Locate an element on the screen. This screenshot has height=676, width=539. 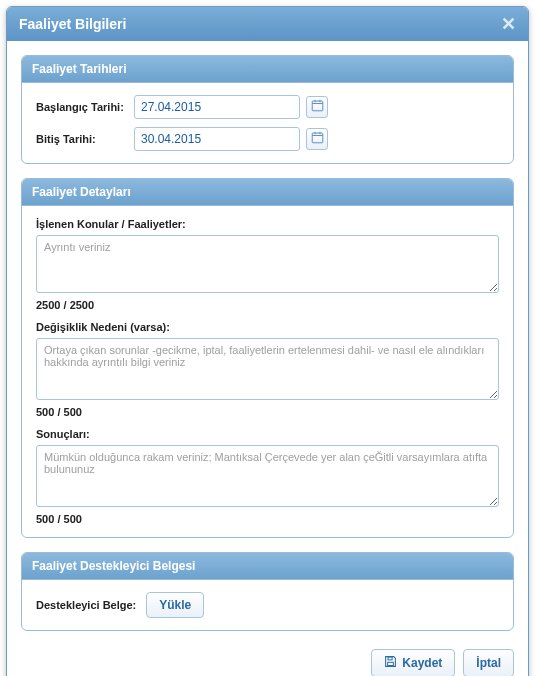
change-reason-textarea is located at coordinates (268, 369).